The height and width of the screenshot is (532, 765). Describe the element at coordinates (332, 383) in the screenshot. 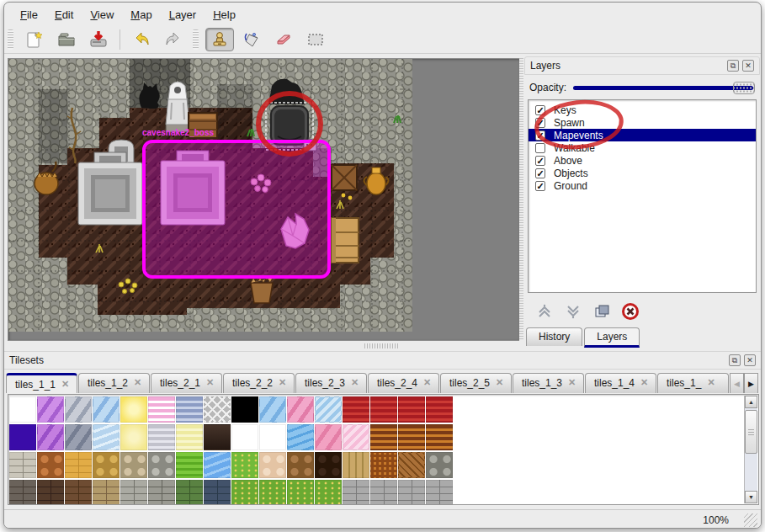

I see `tileset-tab-tiles_2_3: tiles_2_3✕` at that location.